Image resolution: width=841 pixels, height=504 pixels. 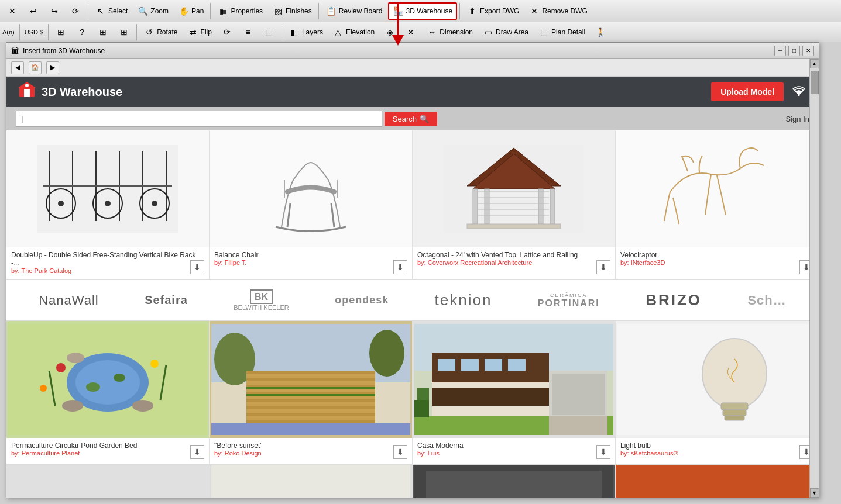 I want to click on download-gazebo-button: ⬇, so click(x=603, y=267).